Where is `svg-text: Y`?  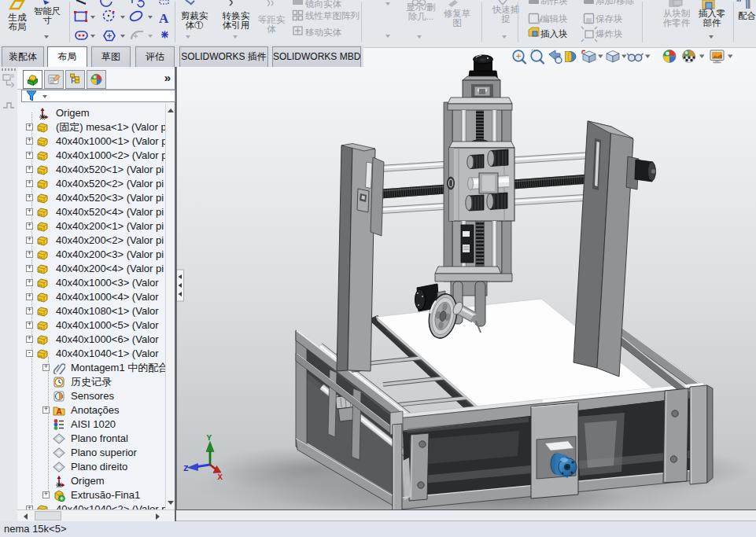
svg-text: Y is located at coordinates (209, 438).